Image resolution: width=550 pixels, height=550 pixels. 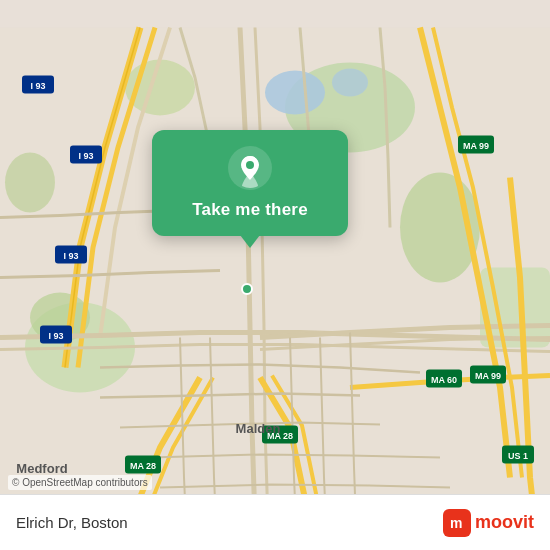 I want to click on popup-card: Take me there, so click(x=250, y=183).